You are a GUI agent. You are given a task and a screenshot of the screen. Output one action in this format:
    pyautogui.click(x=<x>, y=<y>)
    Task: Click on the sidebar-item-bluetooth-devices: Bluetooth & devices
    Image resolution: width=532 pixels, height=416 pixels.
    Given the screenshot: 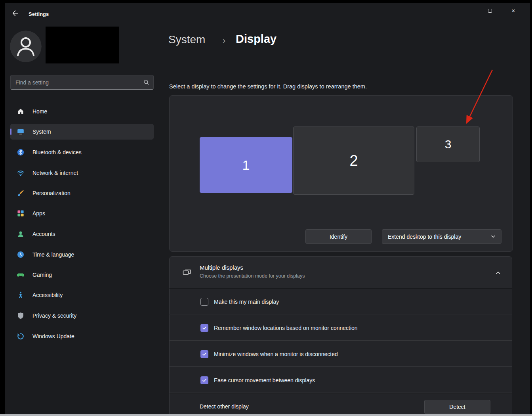 What is the action you would take?
    pyautogui.click(x=82, y=152)
    